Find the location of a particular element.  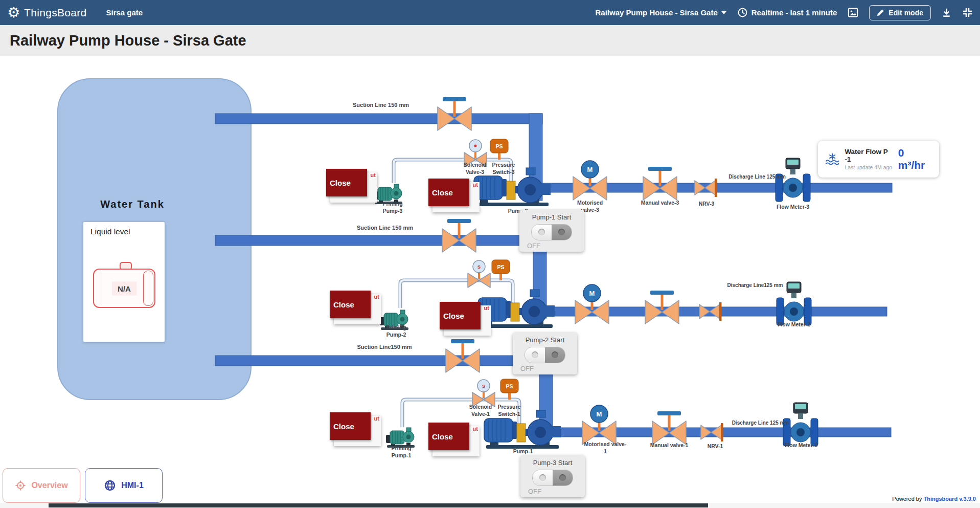

fullscreen-exit-button is located at coordinates (967, 12).